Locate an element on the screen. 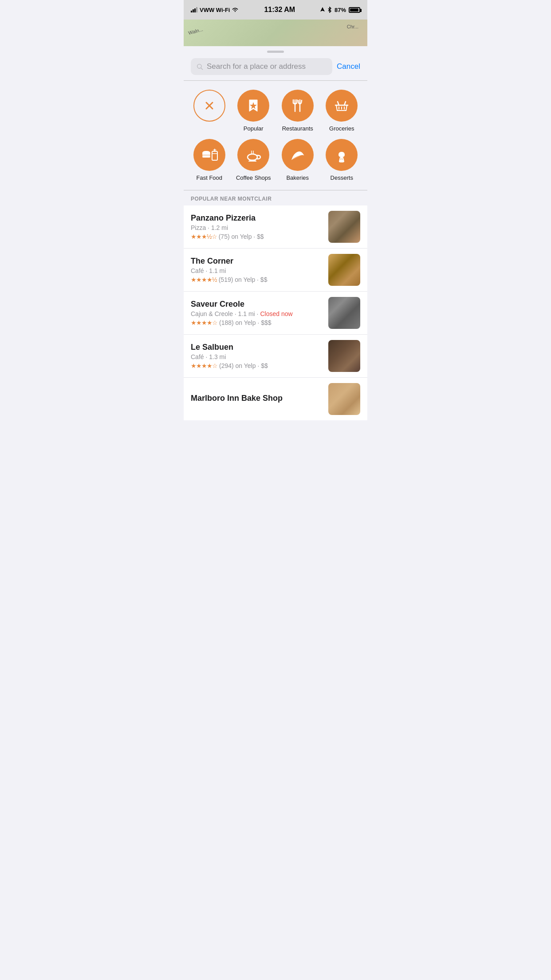 The image size is (551, 980). location-icon is located at coordinates (323, 10).